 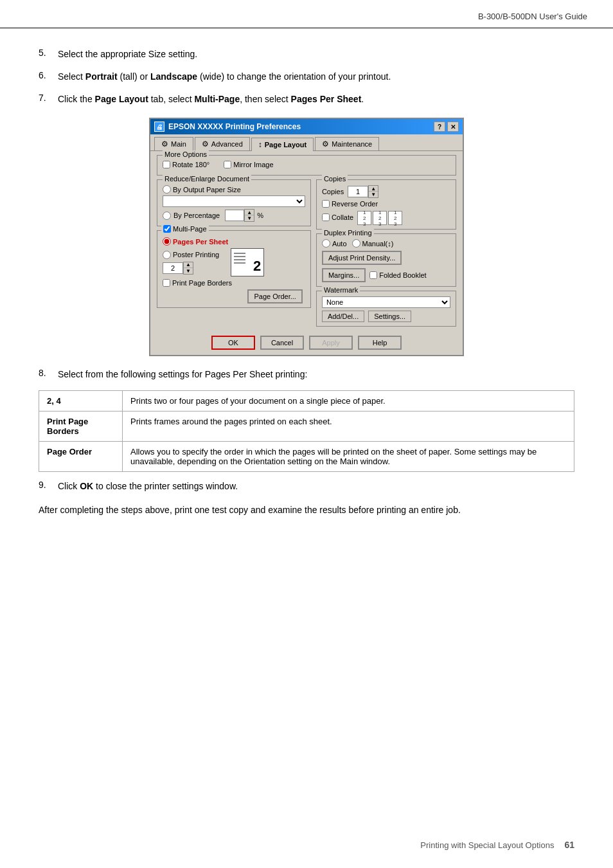 I want to click on folded-booklet-label: Folded Booklet, so click(x=398, y=275).